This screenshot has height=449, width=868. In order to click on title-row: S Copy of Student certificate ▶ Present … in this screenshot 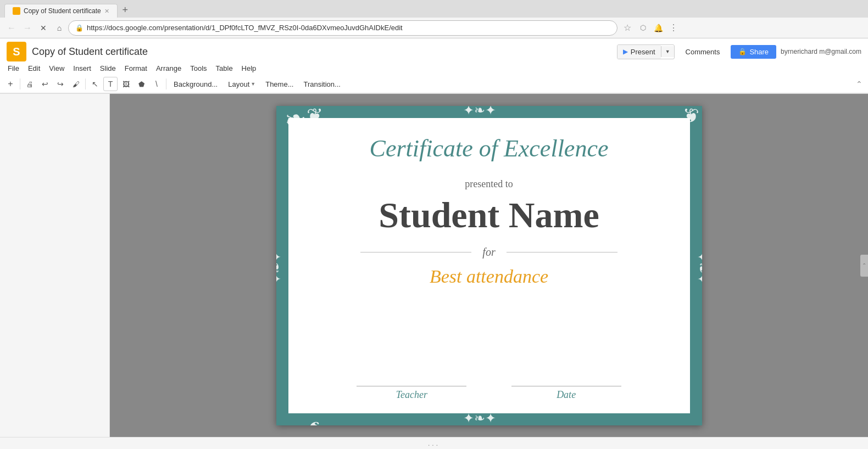, I will do `click(434, 50)`.